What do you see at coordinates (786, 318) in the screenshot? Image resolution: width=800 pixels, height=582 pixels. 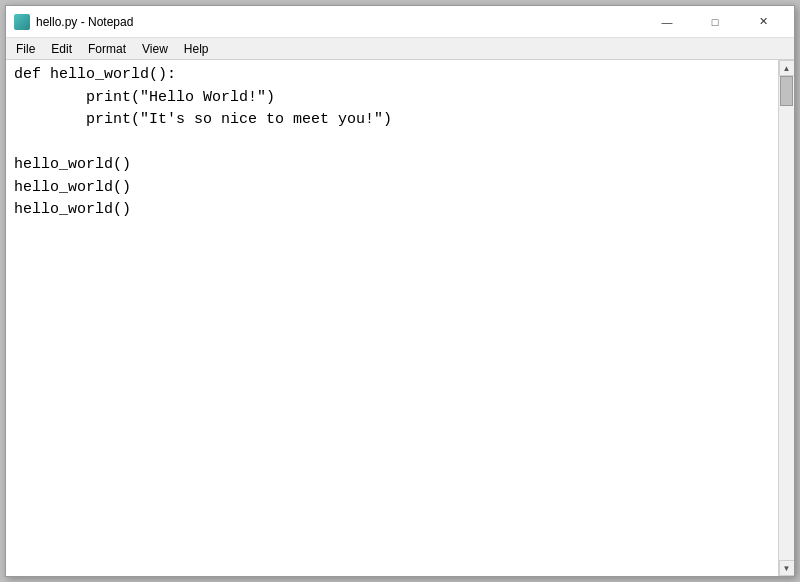 I see `scroll-track` at bounding box center [786, 318].